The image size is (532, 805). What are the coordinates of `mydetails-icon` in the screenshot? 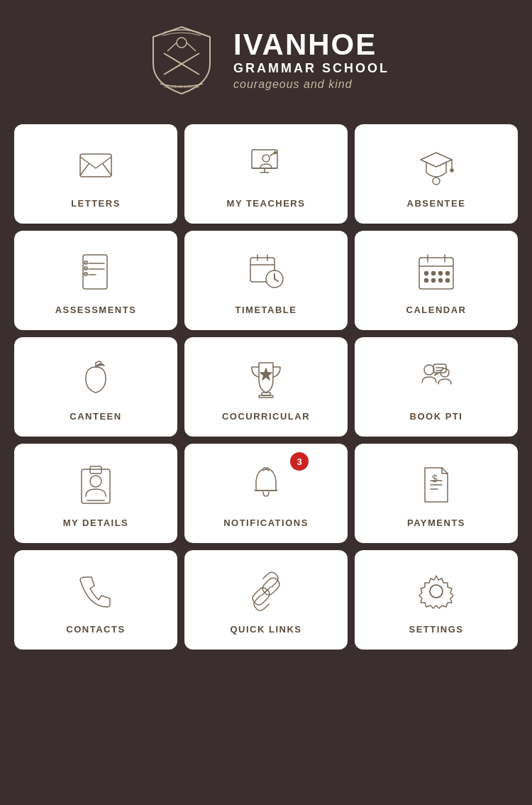 It's located at (96, 485).